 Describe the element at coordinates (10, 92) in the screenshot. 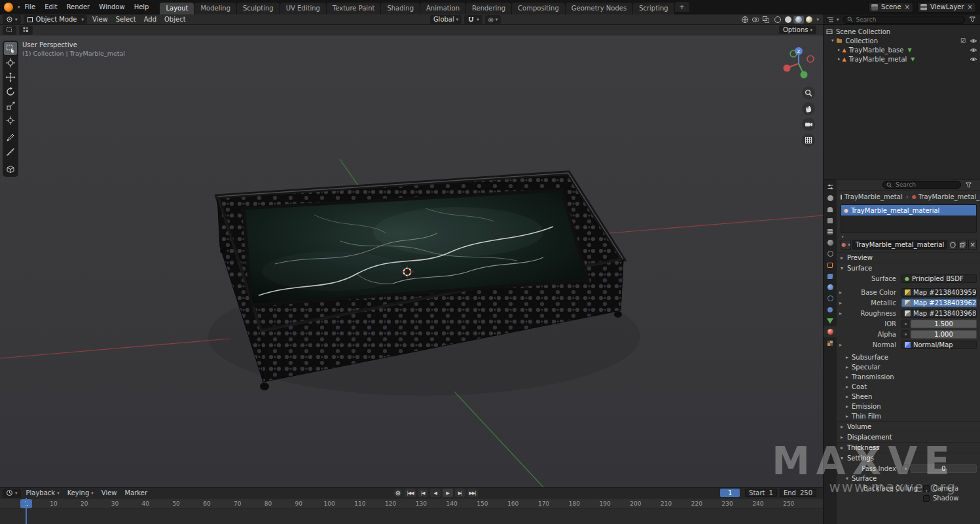

I see `rotate-tool` at that location.